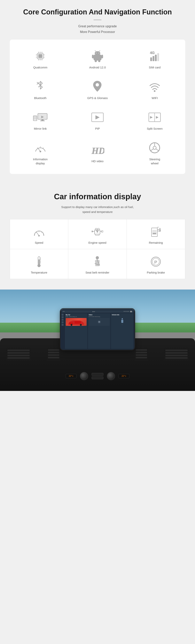 The width and height of the screenshot is (195, 644). Describe the element at coordinates (40, 152) in the screenshot. I see `feature-info: Informationdisplay` at that location.